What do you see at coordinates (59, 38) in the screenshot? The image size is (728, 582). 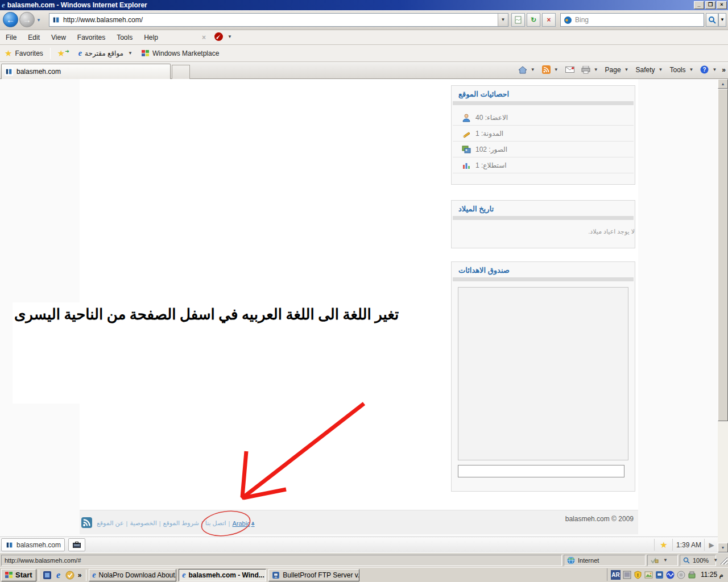 I see `menu-view: View` at bounding box center [59, 38].